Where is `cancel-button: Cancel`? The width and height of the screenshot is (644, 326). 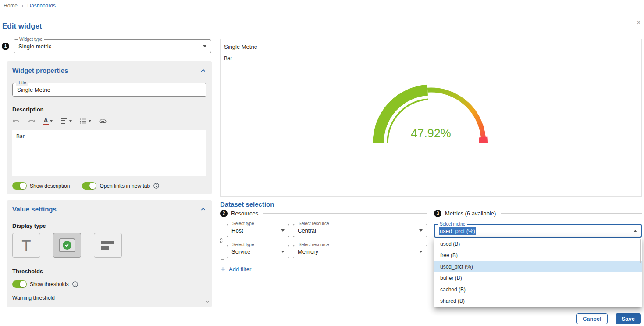
cancel-button: Cancel is located at coordinates (592, 319).